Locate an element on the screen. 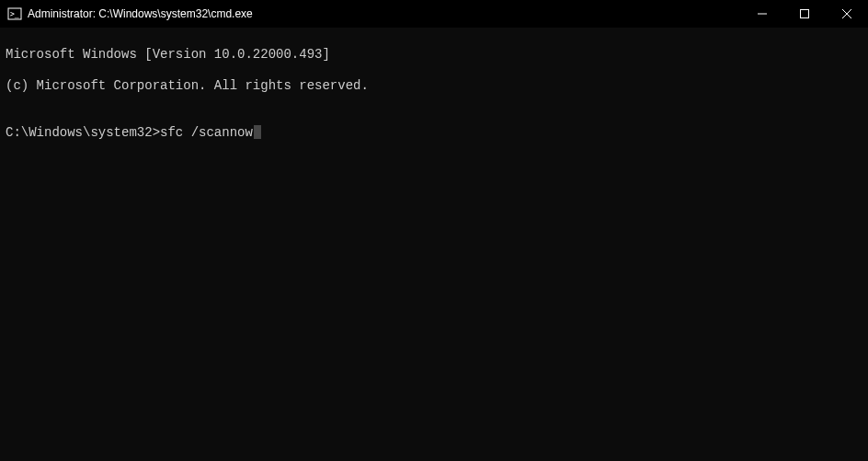 The image size is (868, 461). cmd-icon: >_ is located at coordinates (15, 14).